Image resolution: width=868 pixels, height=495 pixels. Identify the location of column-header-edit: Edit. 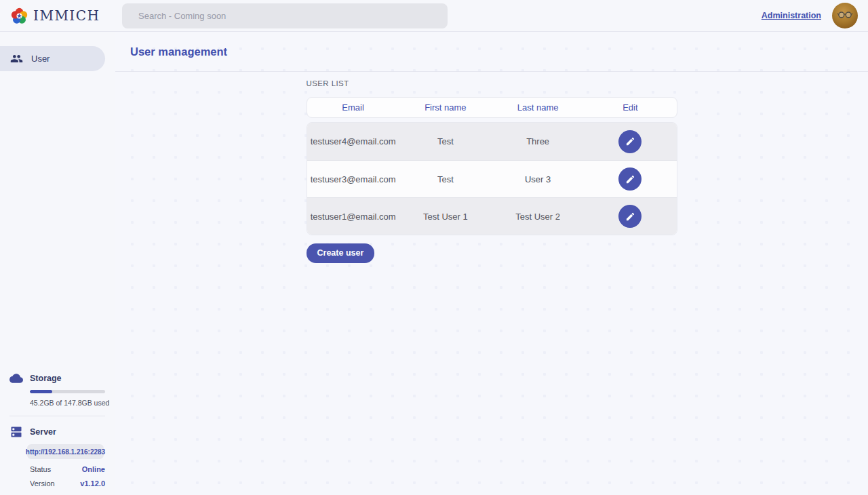
(630, 107).